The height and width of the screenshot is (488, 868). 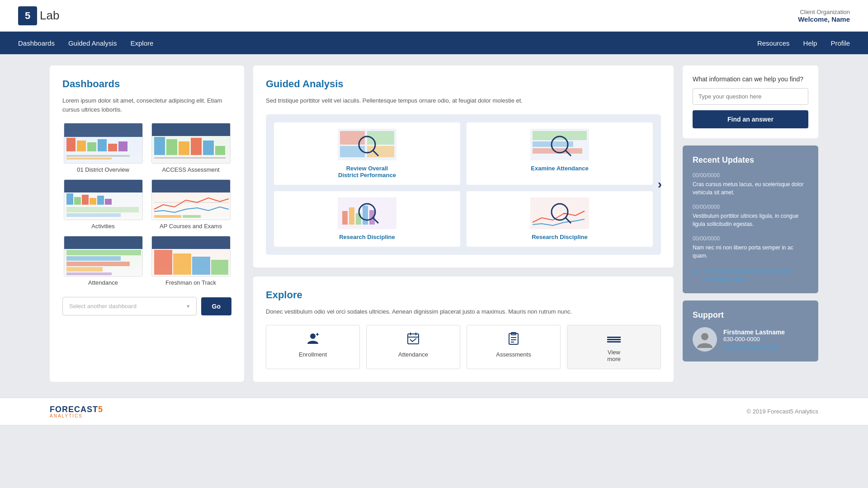 What do you see at coordinates (750, 239) in the screenshot?
I see `update-date-3: 00/00/0000` at bounding box center [750, 239].